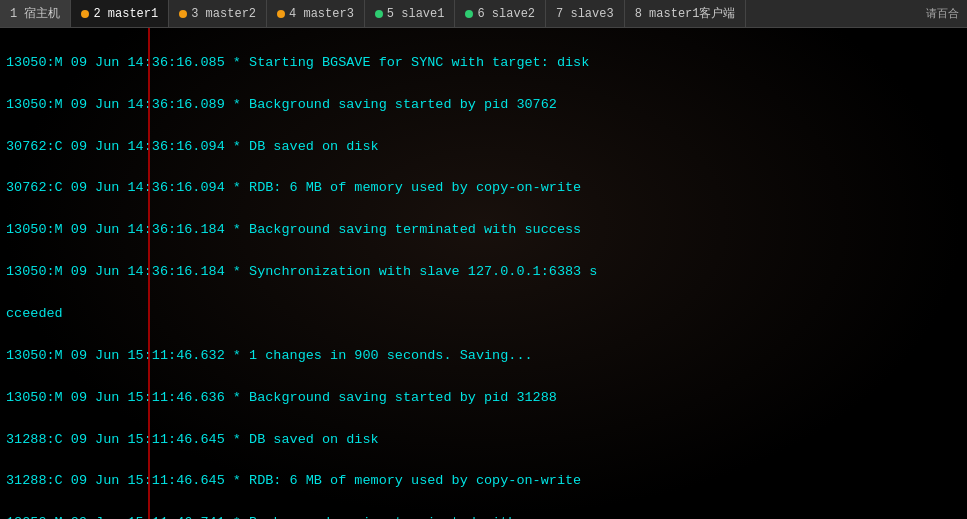 The width and height of the screenshot is (967, 519). Describe the element at coordinates (469, 14) in the screenshot. I see `tab-slave2-dot` at that location.